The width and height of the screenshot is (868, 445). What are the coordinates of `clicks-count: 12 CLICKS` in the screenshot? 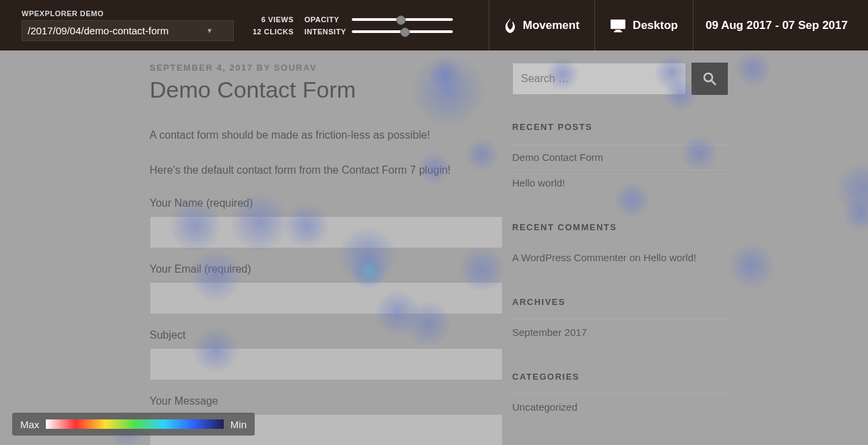 It's located at (274, 32).